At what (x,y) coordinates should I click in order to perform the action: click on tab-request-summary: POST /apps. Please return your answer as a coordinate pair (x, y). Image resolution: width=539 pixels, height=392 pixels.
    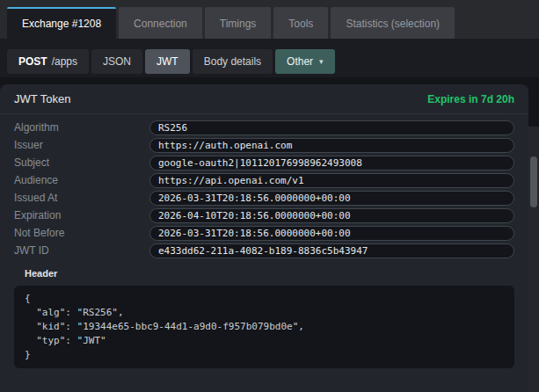
    Looking at the image, I should click on (47, 62).